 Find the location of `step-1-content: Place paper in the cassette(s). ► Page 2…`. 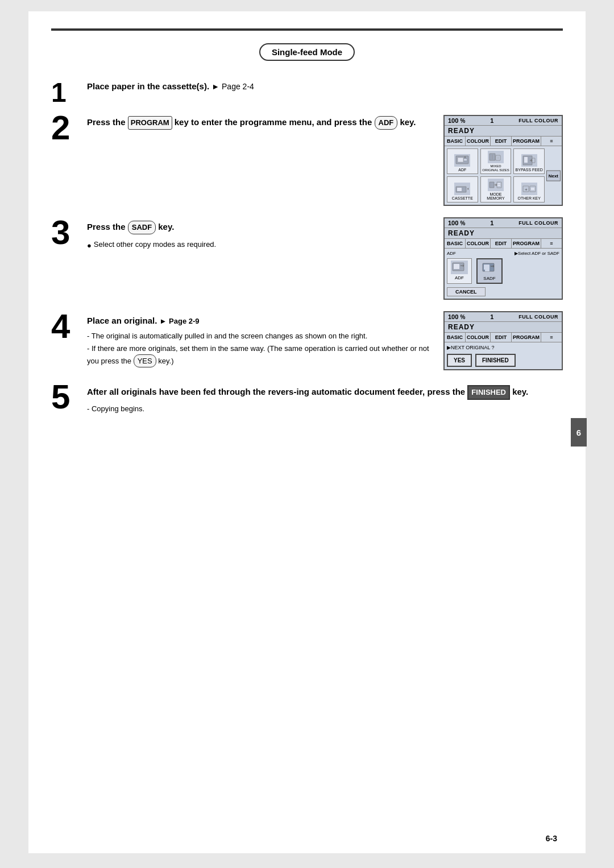

step-1-content: Place paper in the cassette(s). ► Page 2… is located at coordinates (325, 86).